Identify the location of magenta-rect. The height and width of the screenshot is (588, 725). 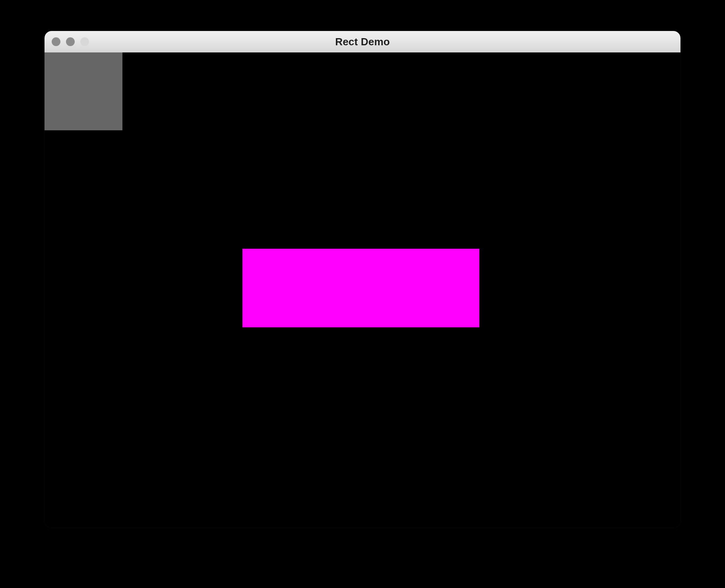
(361, 288).